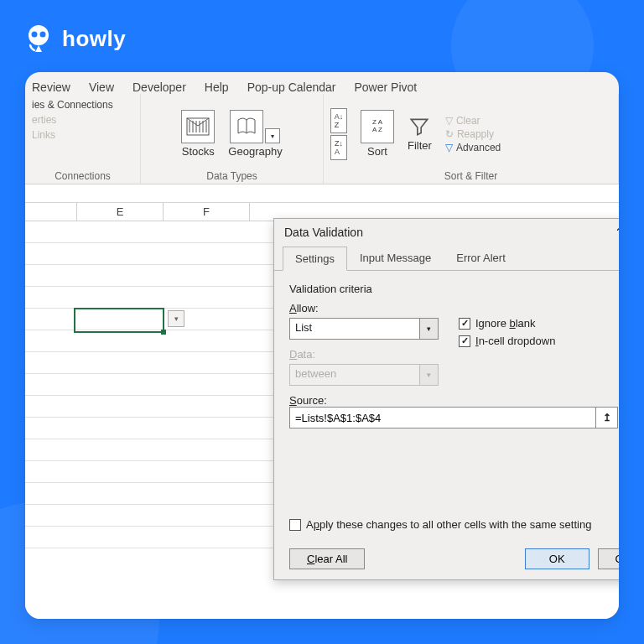  I want to click on cancel-button: C, so click(609, 558).